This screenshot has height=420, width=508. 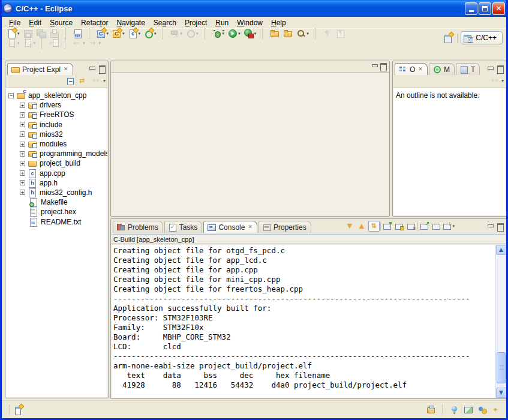 I want to click on clipboard-status-button, so click(x=431, y=410).